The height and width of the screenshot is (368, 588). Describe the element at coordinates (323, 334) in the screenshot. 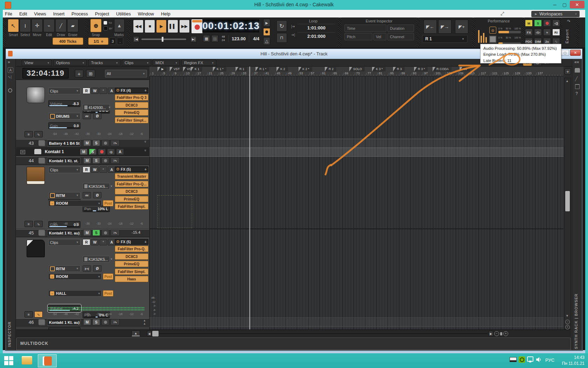

I see `horizontal-scroll-track` at that location.